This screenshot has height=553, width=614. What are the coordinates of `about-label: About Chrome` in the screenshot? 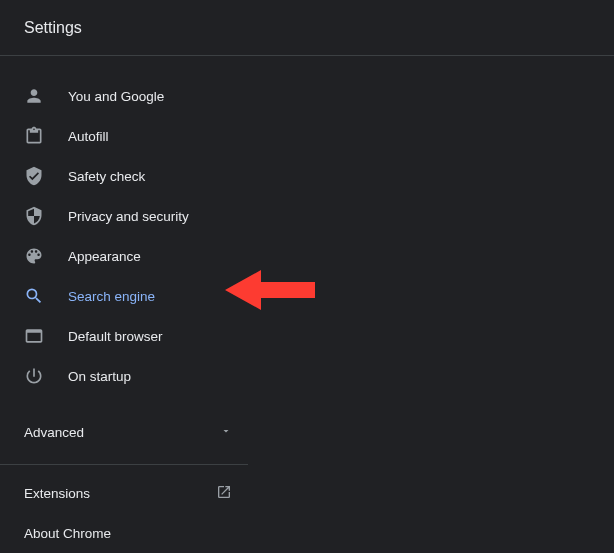 It's located at (68, 534).